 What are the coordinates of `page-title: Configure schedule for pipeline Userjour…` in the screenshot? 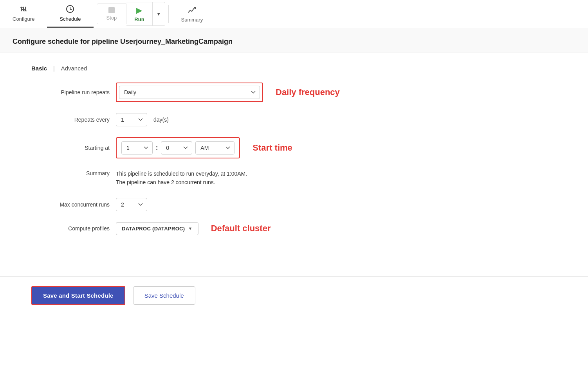 It's located at (123, 41).